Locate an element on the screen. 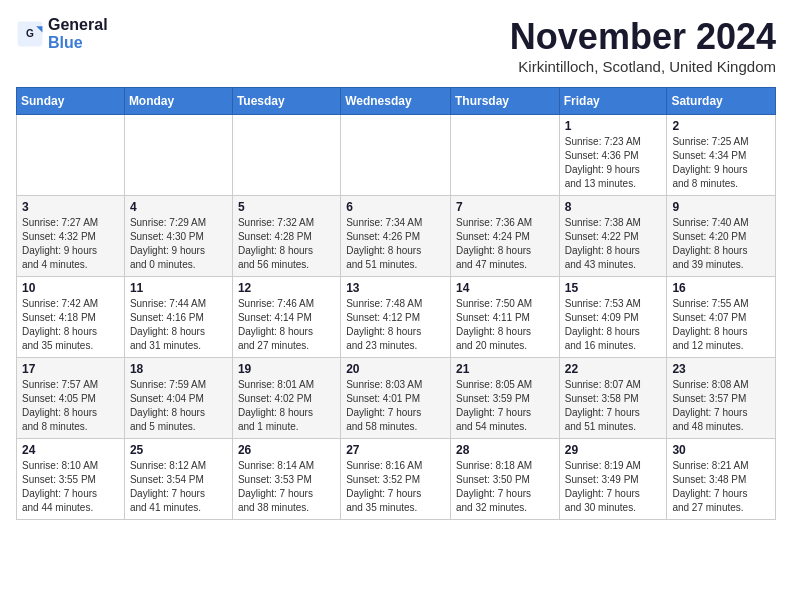 Image resolution: width=792 pixels, height=612 pixels. day-info: Sunrise: 8:03 AM Sunset: 4:01 PM Dayligh… is located at coordinates (396, 406).